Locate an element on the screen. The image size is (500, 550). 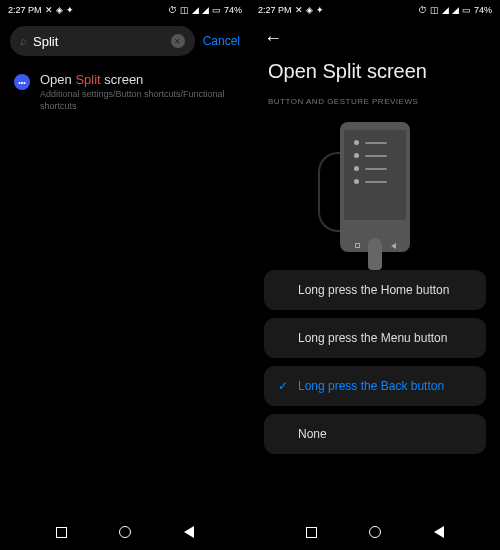
option-label: Long press the Back button is located at coordinates (371, 386).